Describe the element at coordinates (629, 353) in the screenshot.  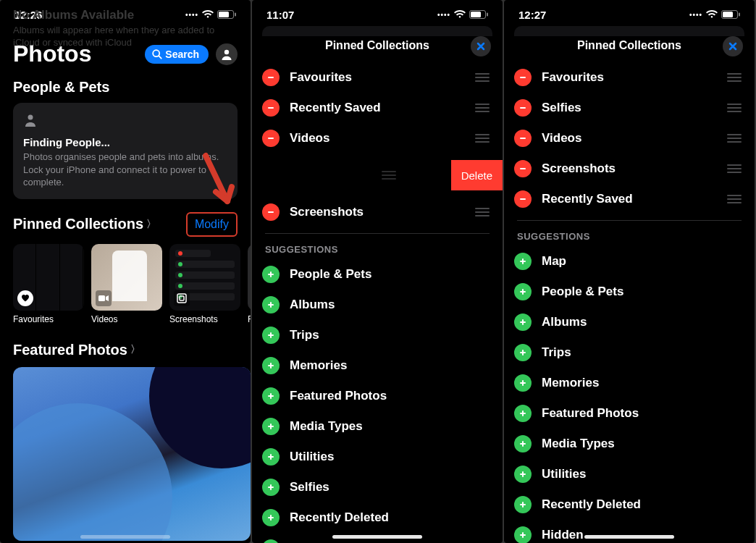
I see `suggestion-row: Trips` at that location.